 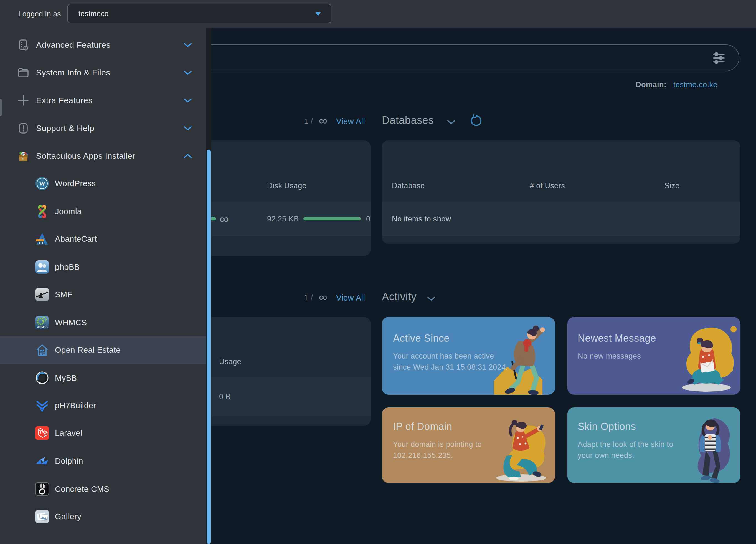 I want to click on app-label: WHMCS, so click(x=71, y=323).